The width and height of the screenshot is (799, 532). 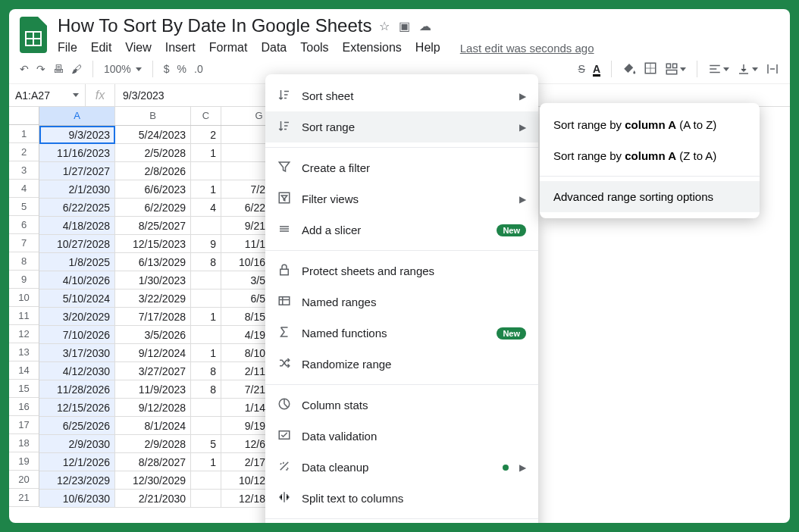 What do you see at coordinates (629, 70) in the screenshot?
I see `fill-color-icon` at bounding box center [629, 70].